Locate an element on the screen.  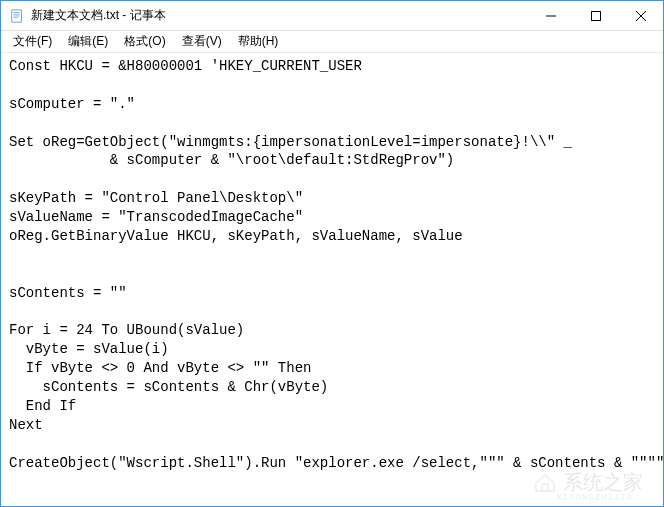
menu-file: 文件(F) is located at coordinates (32, 42).